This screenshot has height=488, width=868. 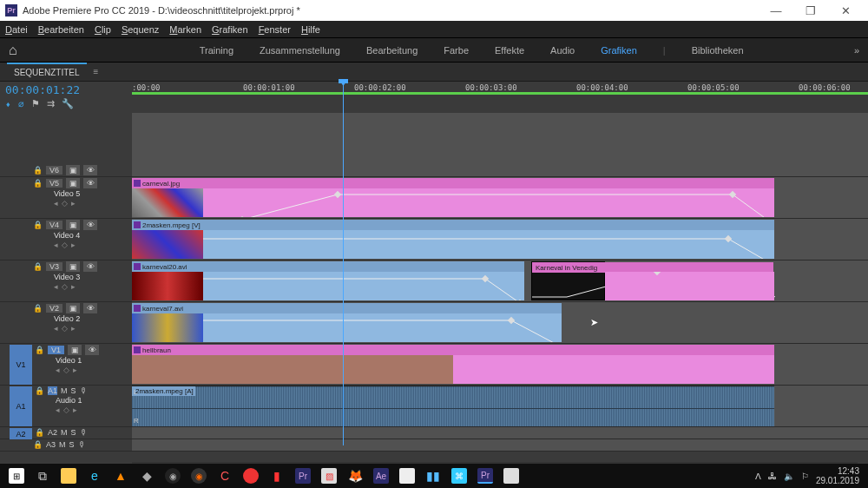 What do you see at coordinates (303, 476) in the screenshot?
I see `premiere-icon: Pr` at bounding box center [303, 476].